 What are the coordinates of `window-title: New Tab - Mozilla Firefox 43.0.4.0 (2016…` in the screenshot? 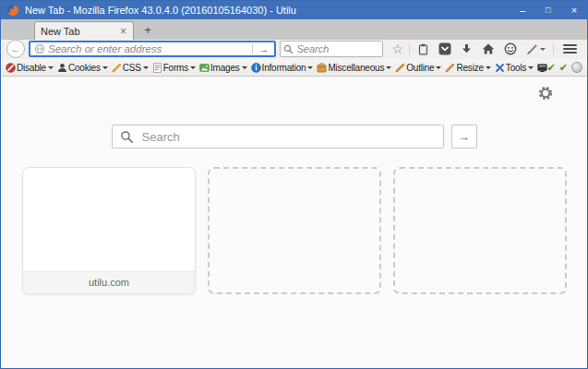 It's located at (268, 10).